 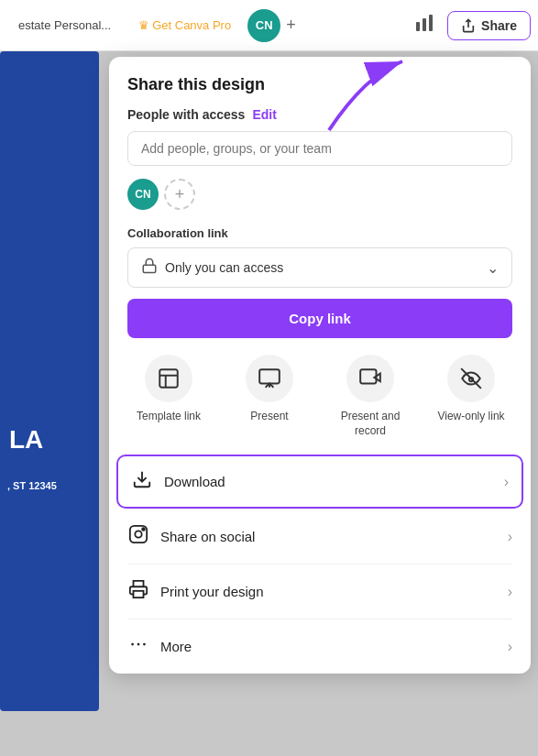 I want to click on tab-canva-pro: ♛ Get Canva Pro, so click(x=185, y=26).